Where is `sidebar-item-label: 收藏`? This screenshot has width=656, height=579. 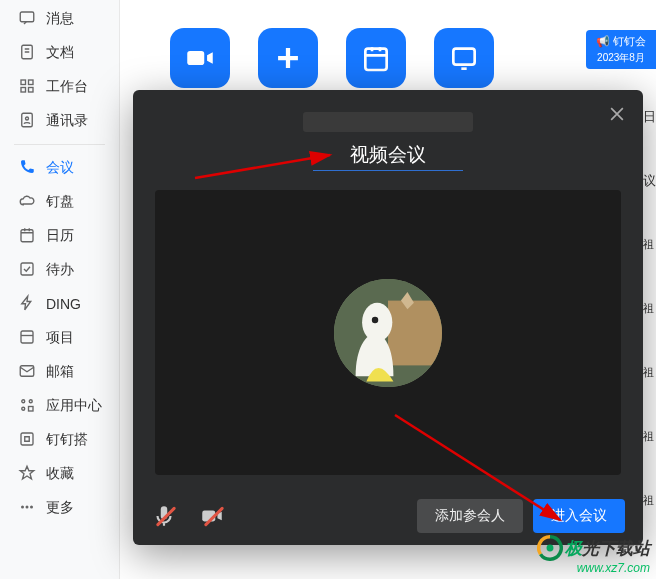
sidebar-item-label: 收藏 is located at coordinates (60, 474).